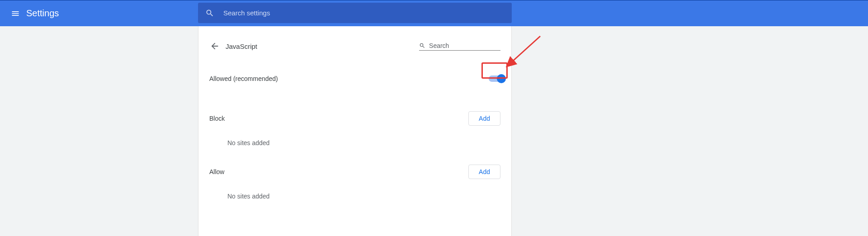 This screenshot has height=236, width=868. Describe the element at coordinates (485, 118) in the screenshot. I see `block-add-button: Add` at that location.